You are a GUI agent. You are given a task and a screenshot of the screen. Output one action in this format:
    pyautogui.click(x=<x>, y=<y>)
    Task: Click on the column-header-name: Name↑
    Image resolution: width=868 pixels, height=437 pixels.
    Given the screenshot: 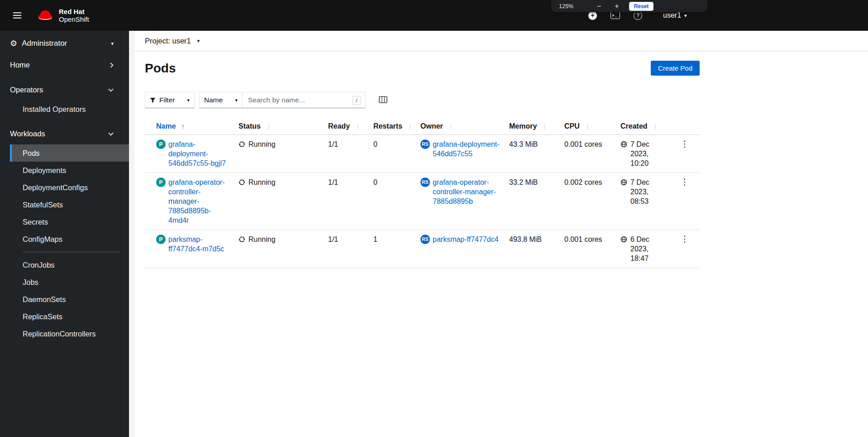 What is the action you would take?
    pyautogui.click(x=190, y=127)
    